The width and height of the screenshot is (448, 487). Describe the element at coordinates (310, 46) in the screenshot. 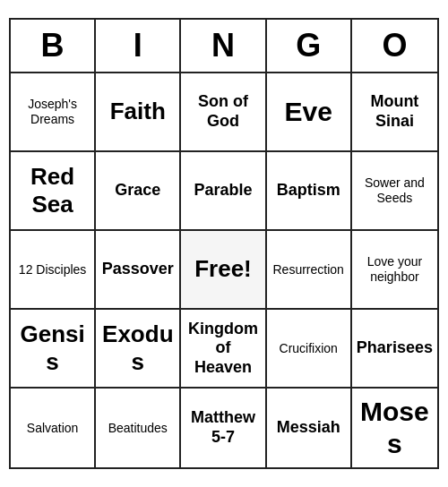

I see `header-letter: G` at that location.